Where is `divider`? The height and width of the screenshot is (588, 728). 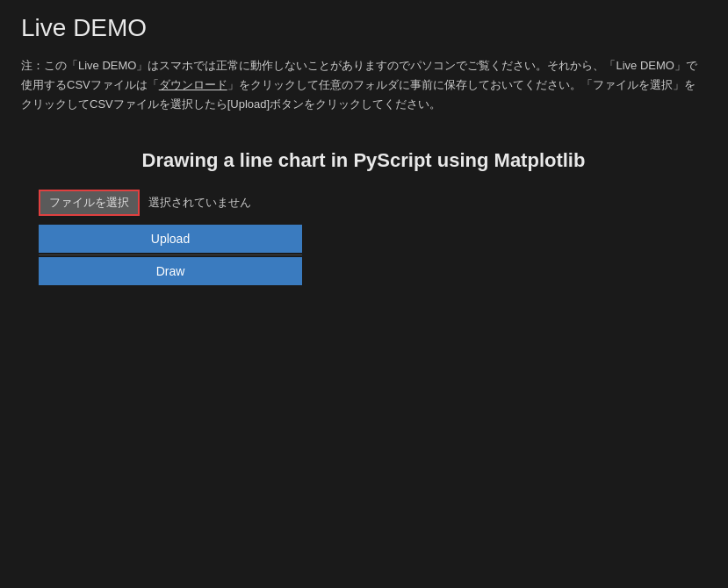
divider is located at coordinates (170, 255).